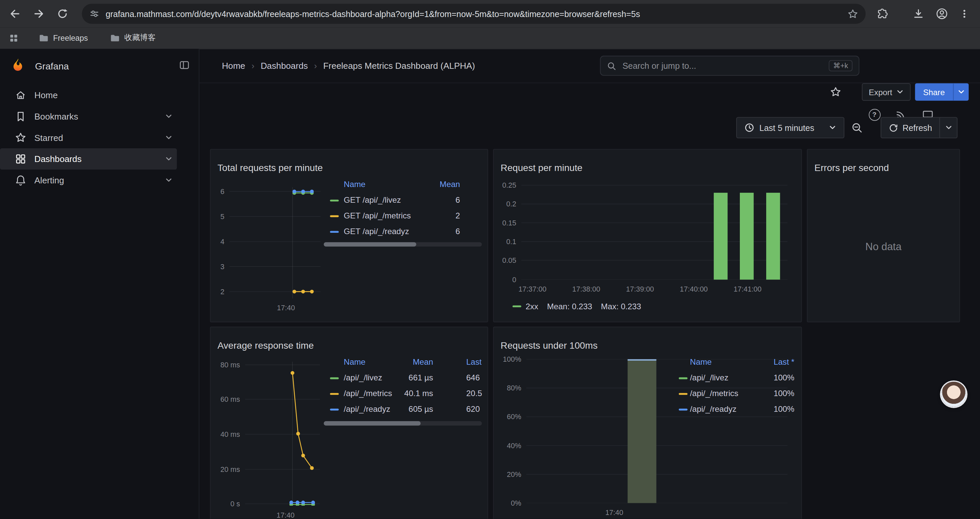  I want to click on refresh-icon, so click(893, 128).